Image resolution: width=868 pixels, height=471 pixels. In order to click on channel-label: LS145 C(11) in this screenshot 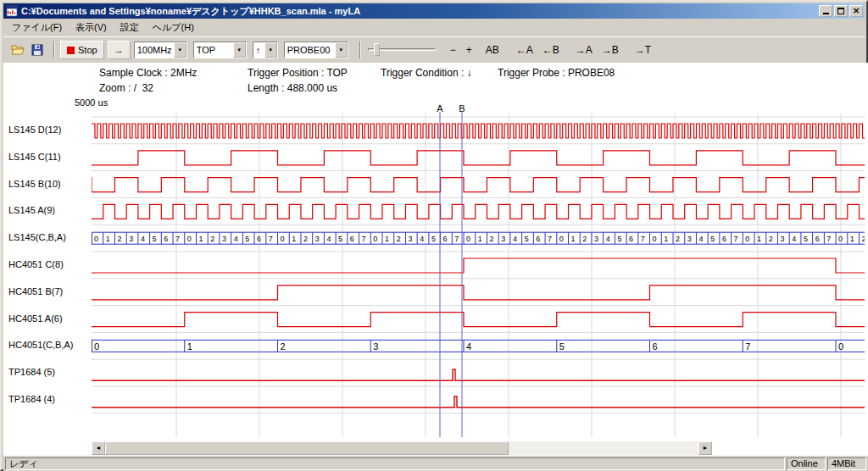, I will do `click(49, 157)`.